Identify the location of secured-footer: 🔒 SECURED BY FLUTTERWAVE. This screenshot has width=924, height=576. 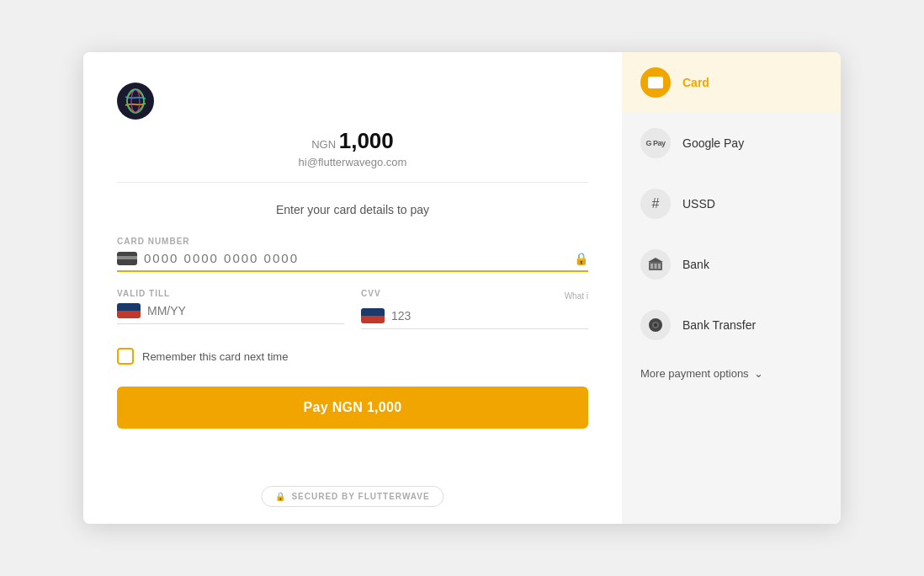
(352, 497).